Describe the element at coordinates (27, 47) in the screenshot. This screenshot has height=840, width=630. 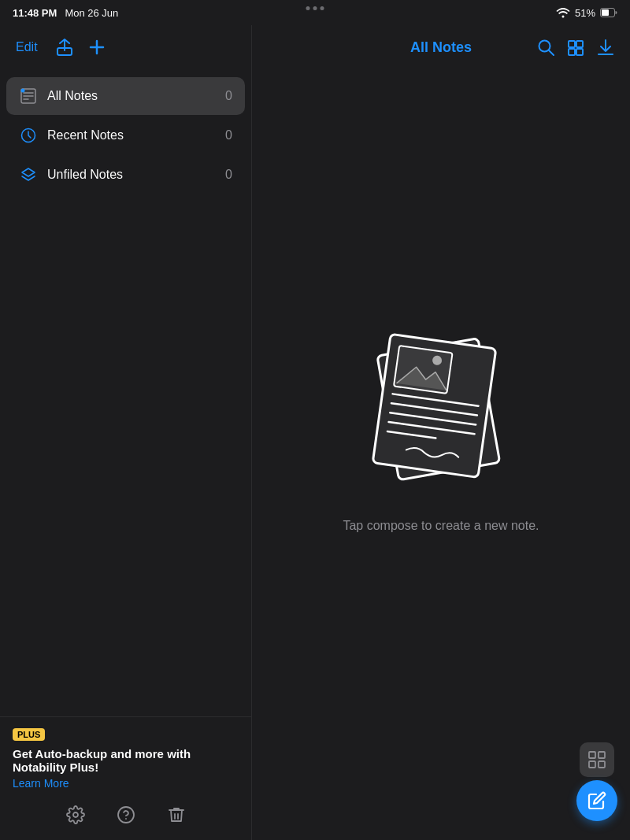
I see `edit-button: Edit` at that location.